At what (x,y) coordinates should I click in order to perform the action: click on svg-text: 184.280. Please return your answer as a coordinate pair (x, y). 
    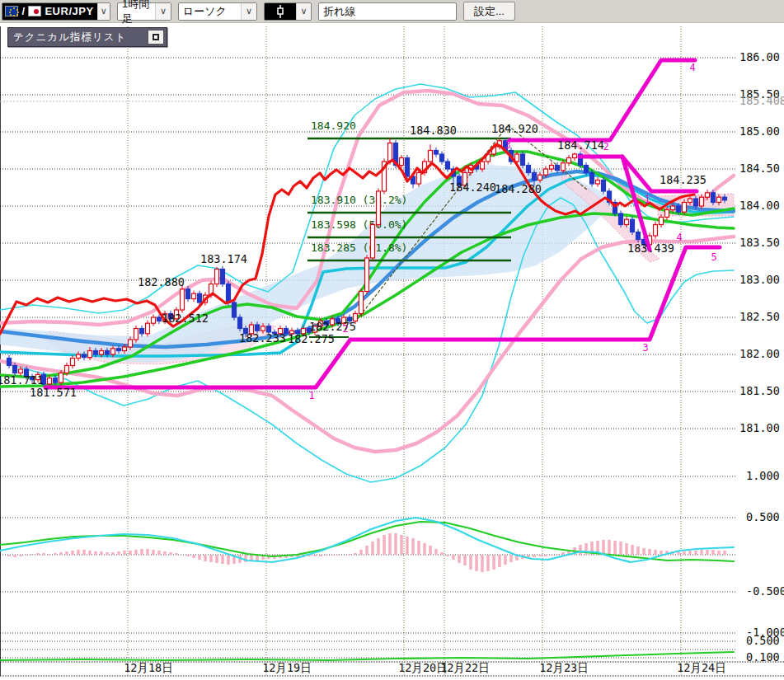
    Looking at the image, I should click on (518, 189).